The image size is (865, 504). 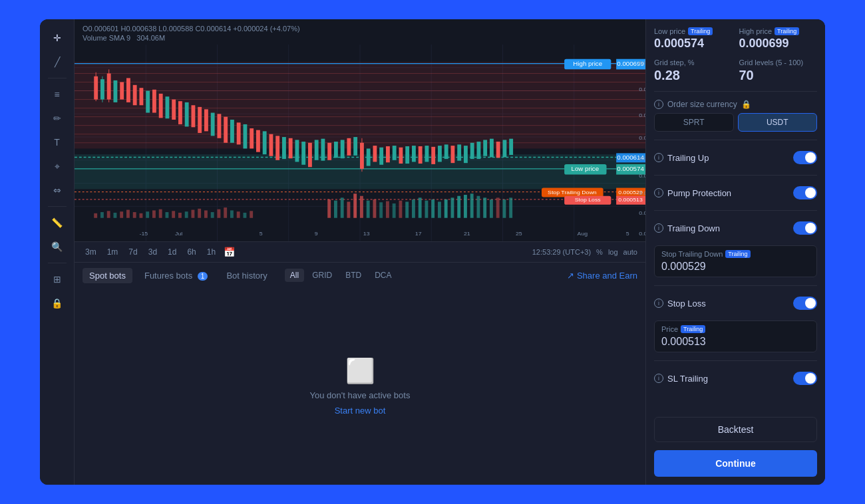 What do you see at coordinates (57, 279) in the screenshot?
I see `magnet-icon: ⊞` at bounding box center [57, 279].